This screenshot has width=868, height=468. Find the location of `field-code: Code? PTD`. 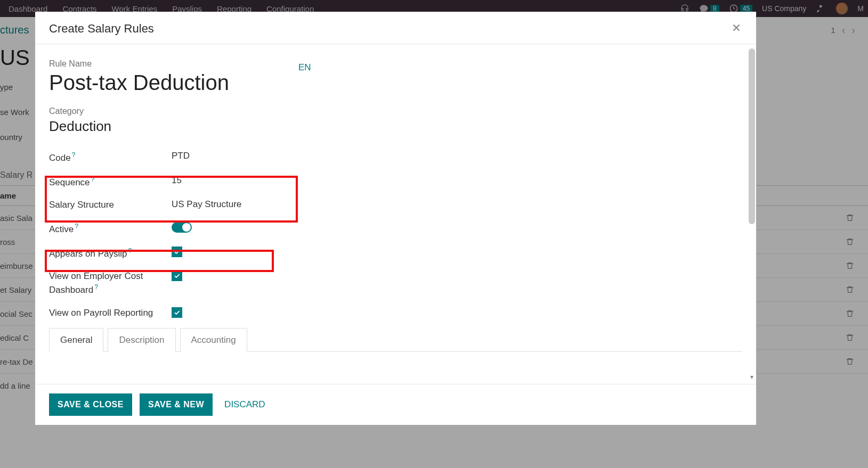

field-code: Code? PTD is located at coordinates (190, 158).